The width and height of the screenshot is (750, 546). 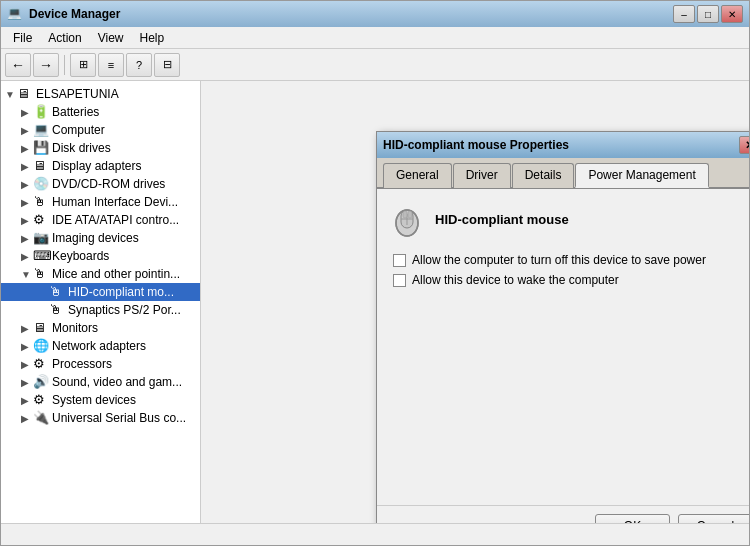 What do you see at coordinates (482, 176) in the screenshot?
I see `tab-driver: Driver` at bounding box center [482, 176].